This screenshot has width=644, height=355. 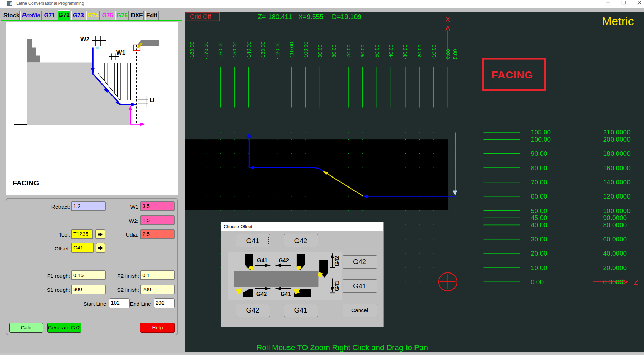 What do you see at coordinates (617, 182) in the screenshot?
I see `svg-text: 140.0000` at bounding box center [617, 182].